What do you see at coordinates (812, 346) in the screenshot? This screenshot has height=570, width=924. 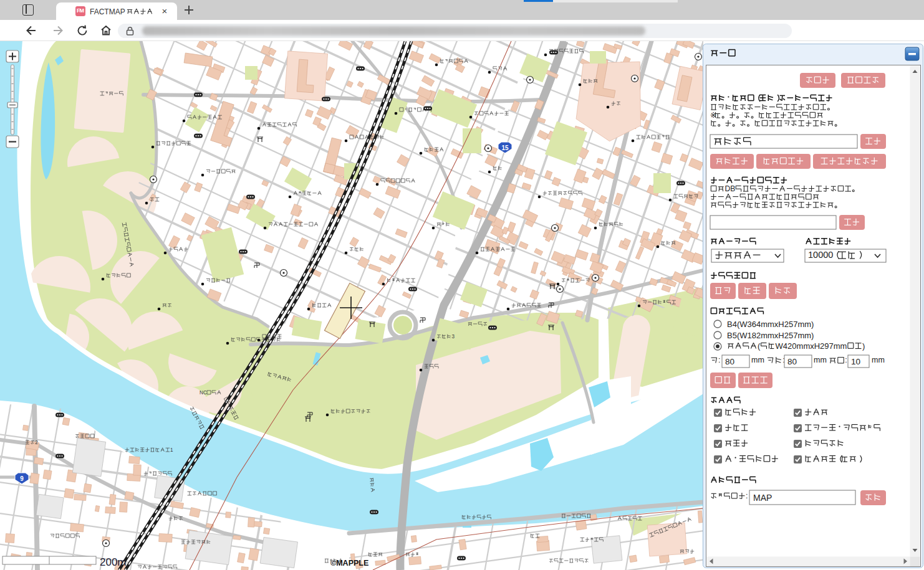 I see `svg-text: W420mmxH297mm` at bounding box center [812, 346].